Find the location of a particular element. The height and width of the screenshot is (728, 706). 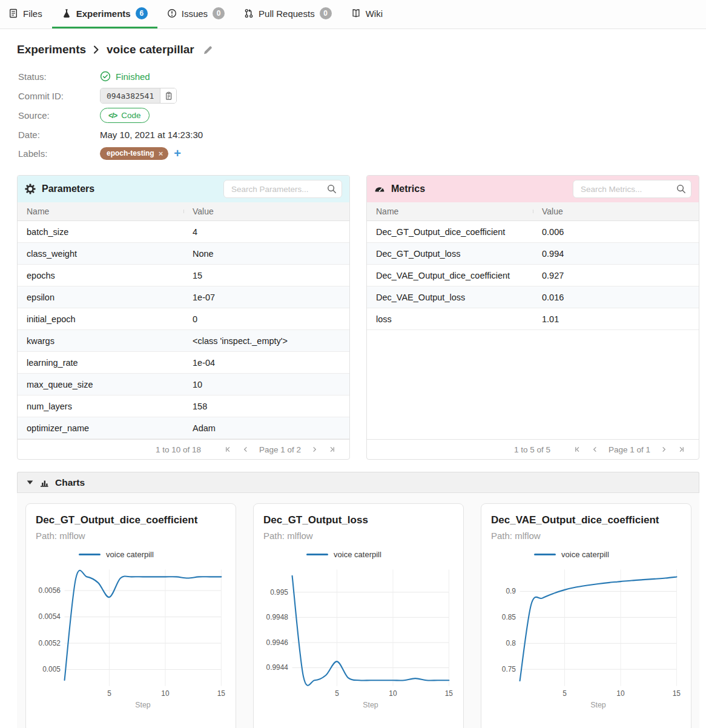

parameter-row: learning_rate1e-04 is located at coordinates (183, 363).